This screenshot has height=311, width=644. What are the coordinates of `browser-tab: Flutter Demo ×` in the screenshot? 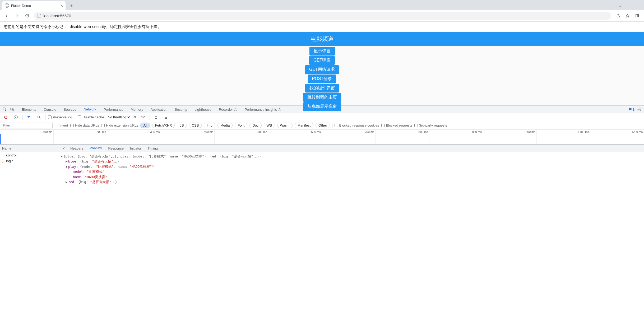 It's located at (34, 6).